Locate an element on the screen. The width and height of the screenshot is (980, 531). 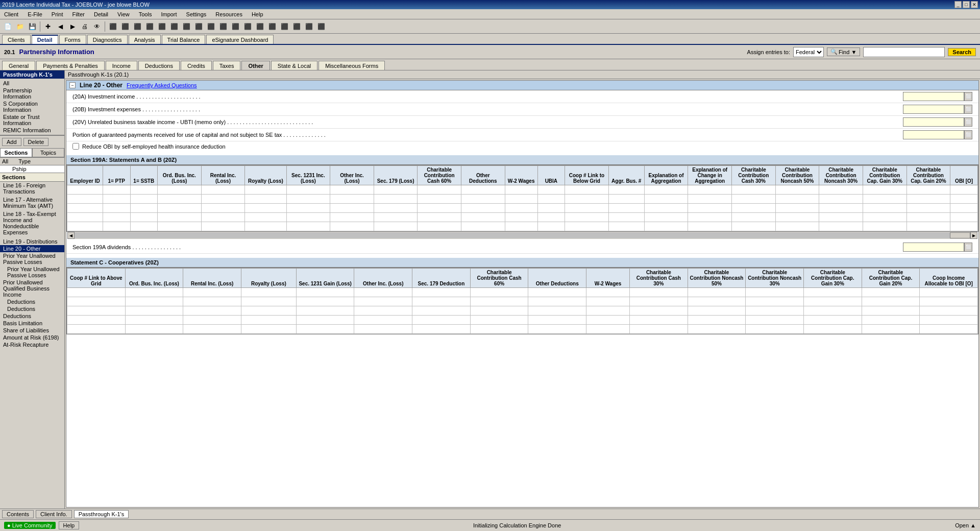
maximize-button: □ is located at coordinates (966, 5).